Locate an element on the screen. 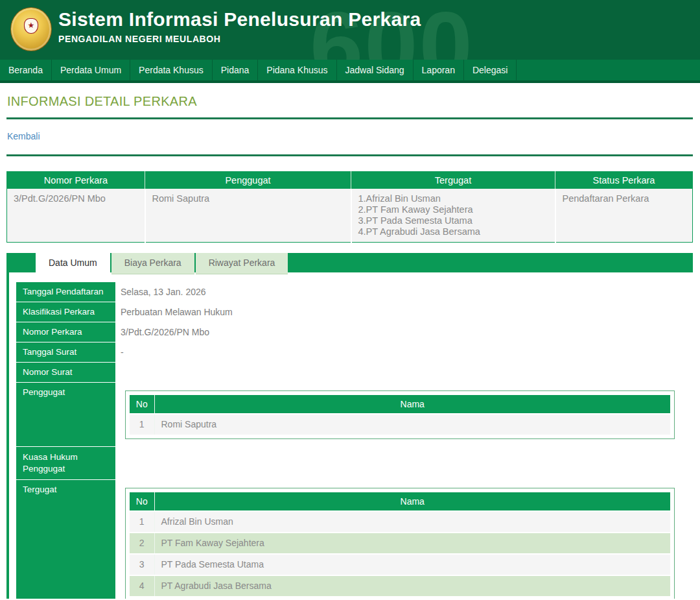 This screenshot has height=600, width=700. detail-value: Perbuatan Melawan Hukum is located at coordinates (404, 312).